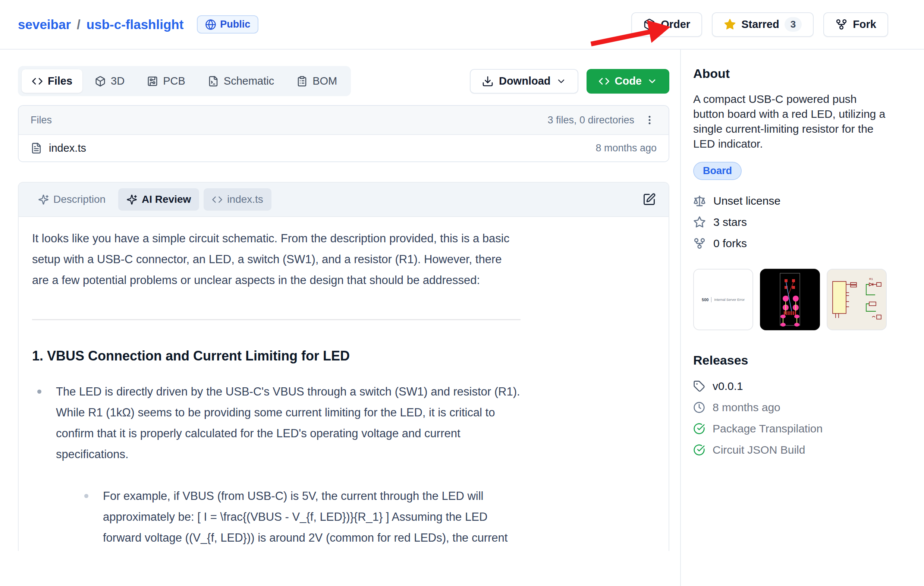  I want to click on files-summary: 3 files, 0 directories, so click(591, 120).